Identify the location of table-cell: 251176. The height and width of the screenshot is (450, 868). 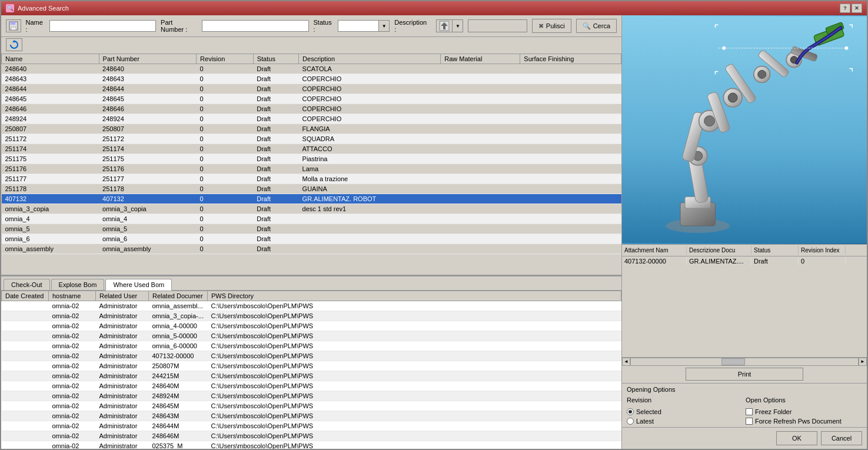
(51, 169).